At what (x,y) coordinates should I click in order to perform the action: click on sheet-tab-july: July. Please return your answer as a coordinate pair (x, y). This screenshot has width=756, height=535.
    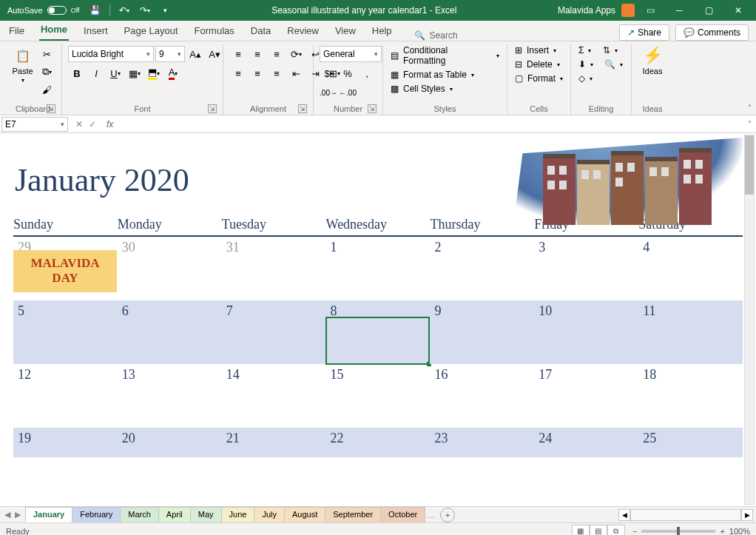
    Looking at the image, I should click on (269, 515).